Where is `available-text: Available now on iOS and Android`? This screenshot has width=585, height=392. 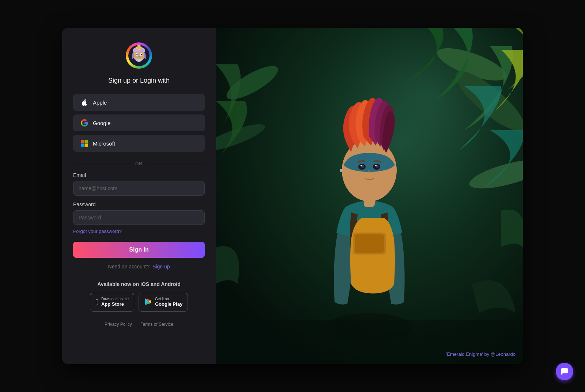 available-text: Available now on iOS and Android is located at coordinates (139, 284).